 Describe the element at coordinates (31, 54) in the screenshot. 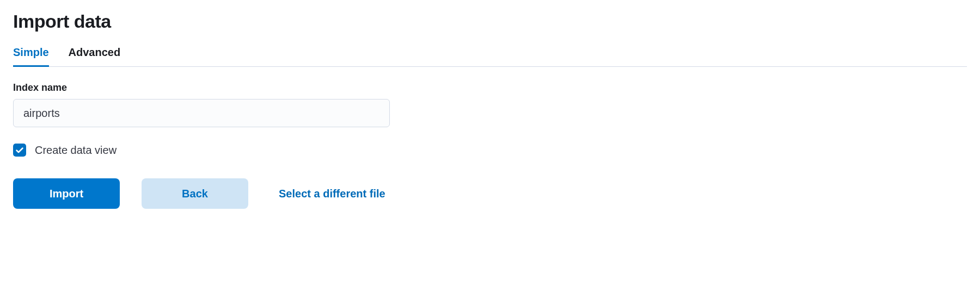

I see `tab-simple: Simple` at that location.